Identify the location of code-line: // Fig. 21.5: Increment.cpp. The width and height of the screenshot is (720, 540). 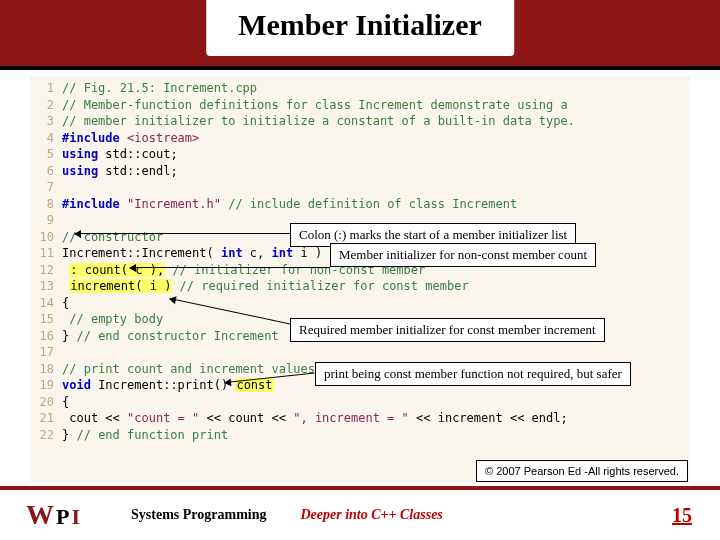
(160, 88).